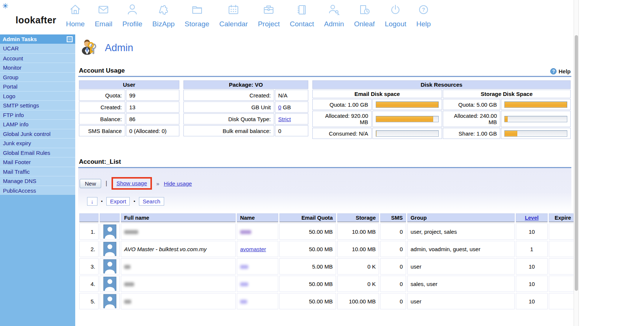 This screenshot has width=644, height=326. What do you see at coordinates (38, 181) in the screenshot?
I see `sidebar-item-manage-dns: Manage DNS` at bounding box center [38, 181].